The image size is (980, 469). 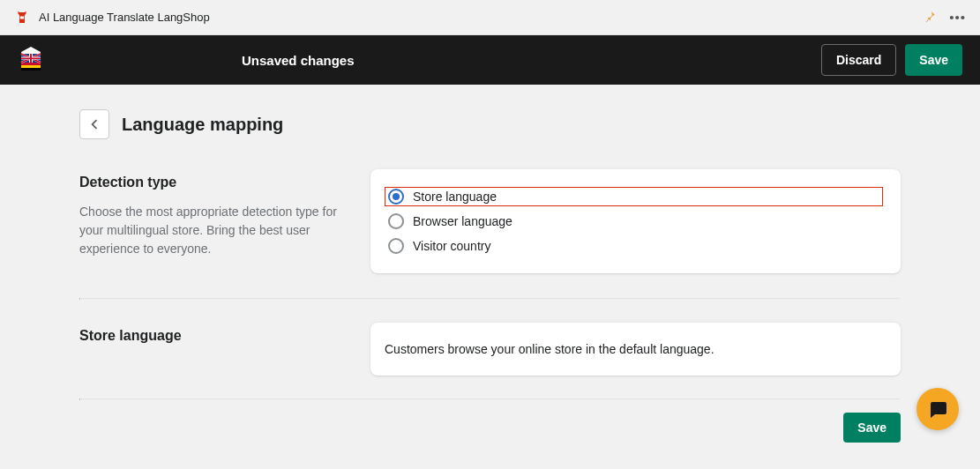 What do you see at coordinates (112, 18) in the screenshot?
I see `top-strip-left: AI Language Translate LangShop` at bounding box center [112, 18].